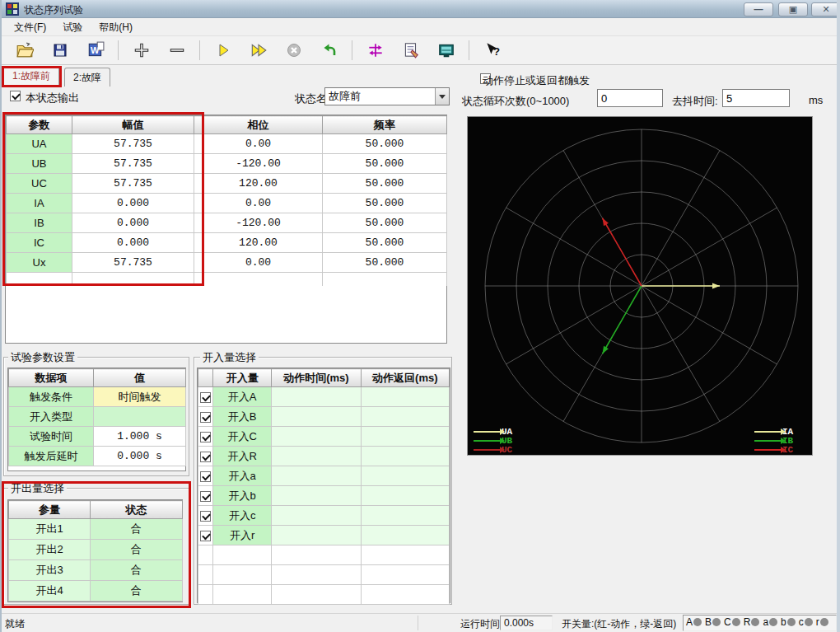 This screenshot has height=632, width=840. I want to click on run-button, so click(222, 50).